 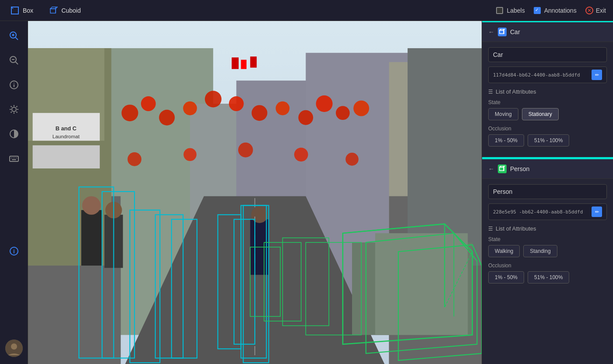 What do you see at coordinates (490, 92) in the screenshot?
I see `list-icon: ☰` at bounding box center [490, 92].